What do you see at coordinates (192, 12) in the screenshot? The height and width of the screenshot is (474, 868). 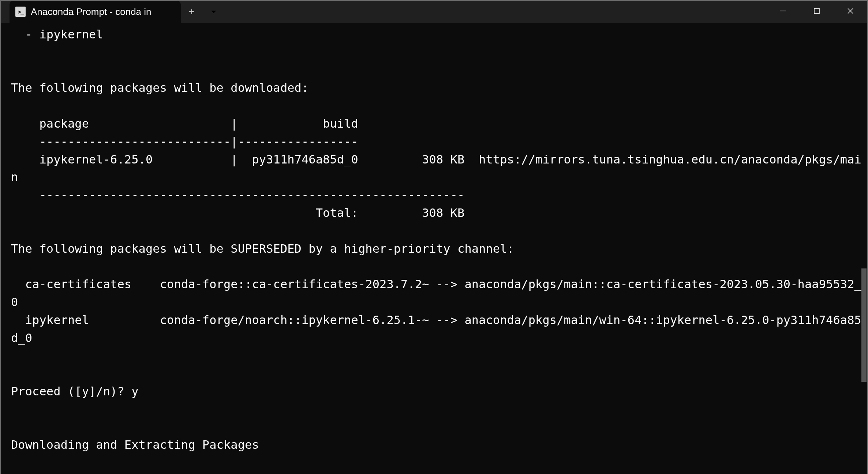 I see `new-tab-button: +` at bounding box center [192, 12].